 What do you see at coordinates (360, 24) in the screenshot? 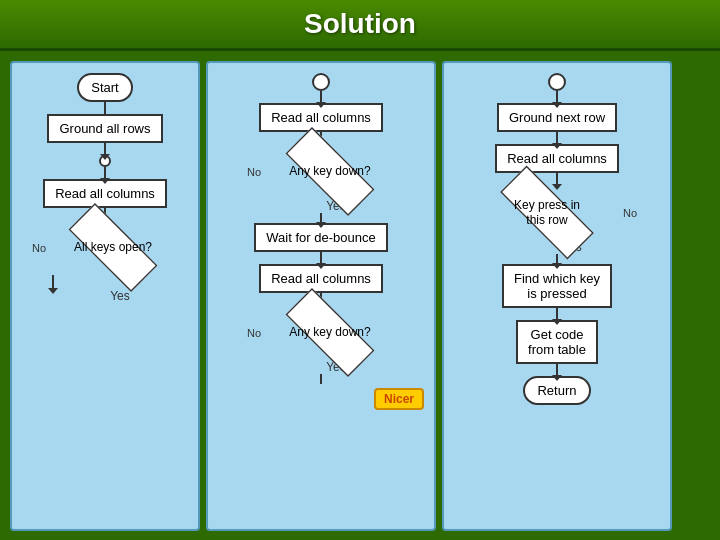
I see `page-title: Solution` at bounding box center [360, 24].